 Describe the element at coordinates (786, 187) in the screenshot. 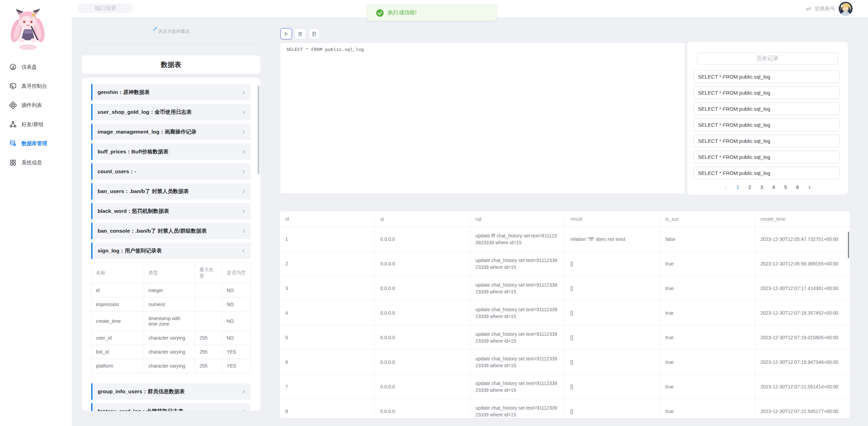

I see `page-5: 5` at that location.